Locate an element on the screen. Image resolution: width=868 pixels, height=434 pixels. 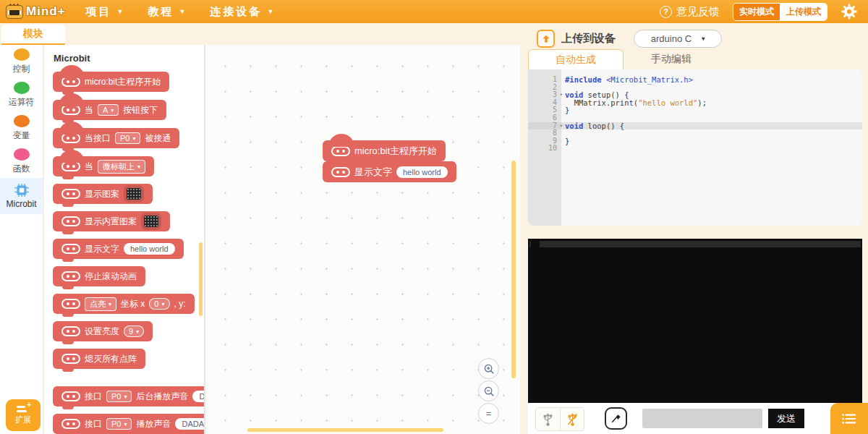
upload-to-device-button: 上传到设备 is located at coordinates (589, 39).